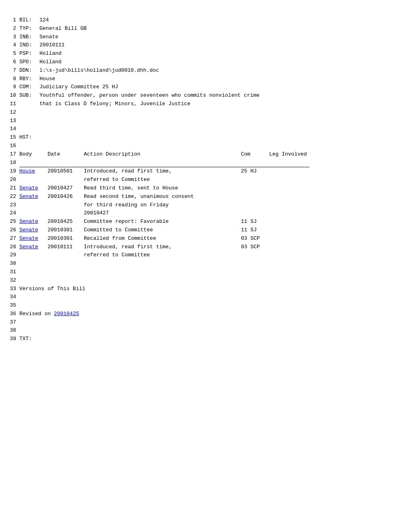  I want to click on history-action: Introduced, read first time,, so click(162, 172).